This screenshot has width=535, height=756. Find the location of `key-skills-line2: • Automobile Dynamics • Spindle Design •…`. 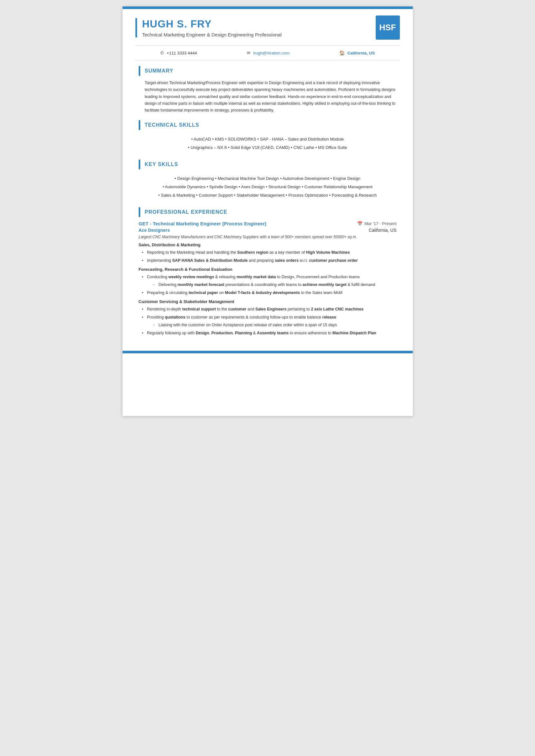

key-skills-line2: • Automobile Dynamics • Spindle Design •… is located at coordinates (268, 187).